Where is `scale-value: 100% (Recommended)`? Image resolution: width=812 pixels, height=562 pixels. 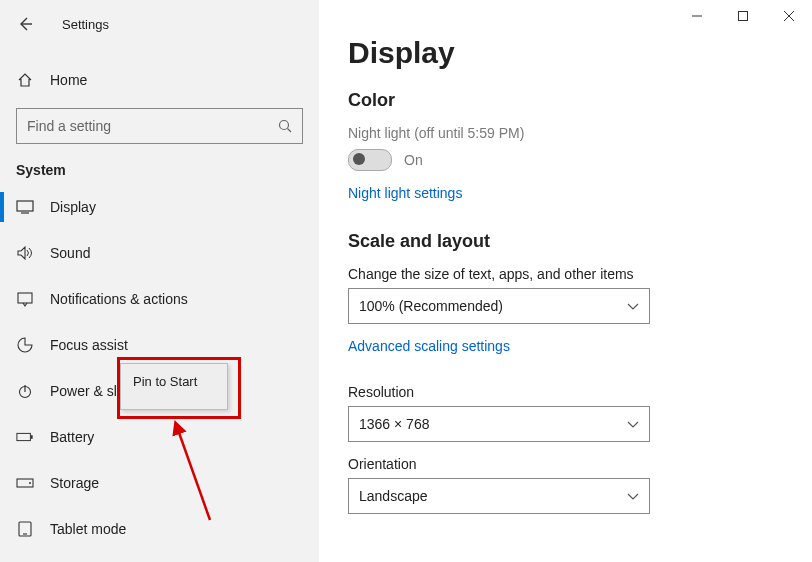
scale-value: 100% (Recommended) is located at coordinates (431, 306).